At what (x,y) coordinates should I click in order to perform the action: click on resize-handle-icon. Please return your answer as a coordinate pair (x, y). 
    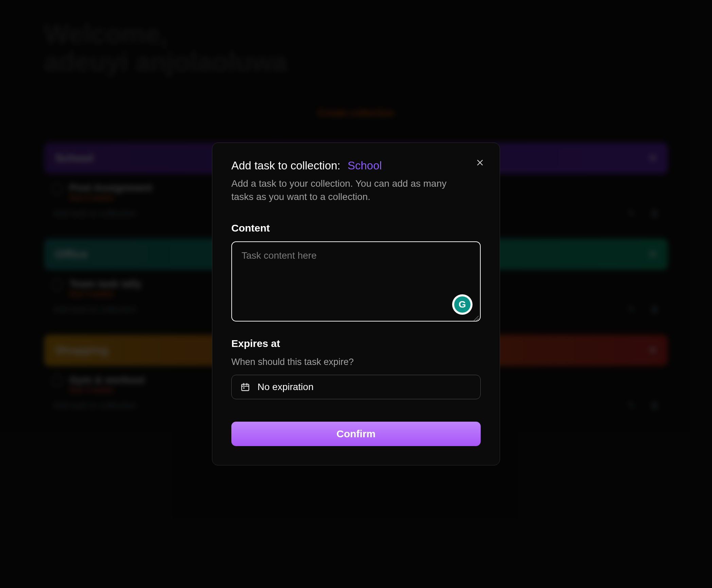
    Looking at the image, I should click on (476, 318).